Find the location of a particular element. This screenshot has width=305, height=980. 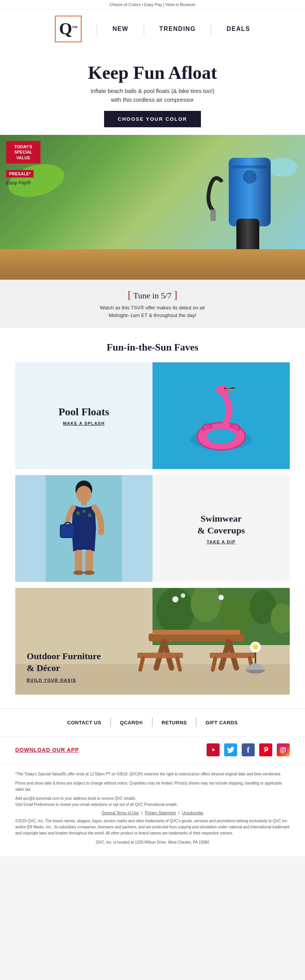

flamingo-float-image is located at coordinates (221, 416).